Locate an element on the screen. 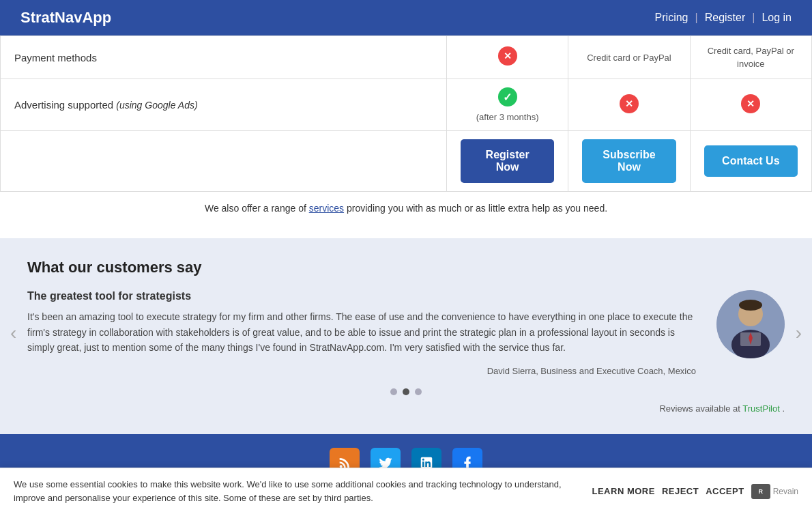  testimonial-text: It's been an amazing tool to execute str… is located at coordinates (362, 332).